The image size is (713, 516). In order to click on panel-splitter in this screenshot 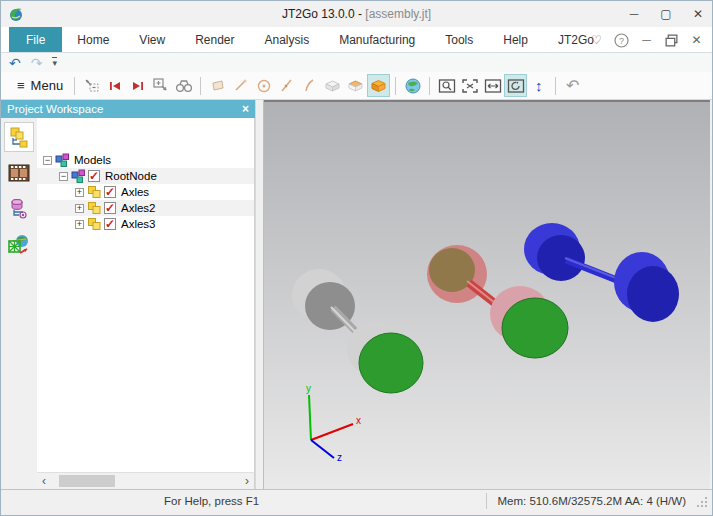, I will do `click(260, 294)`.